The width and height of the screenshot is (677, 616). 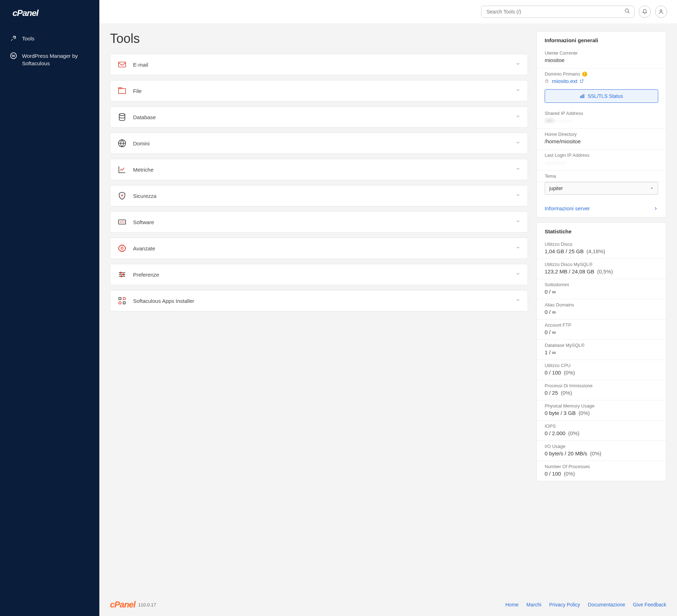 I want to click on search-icon, so click(x=627, y=12).